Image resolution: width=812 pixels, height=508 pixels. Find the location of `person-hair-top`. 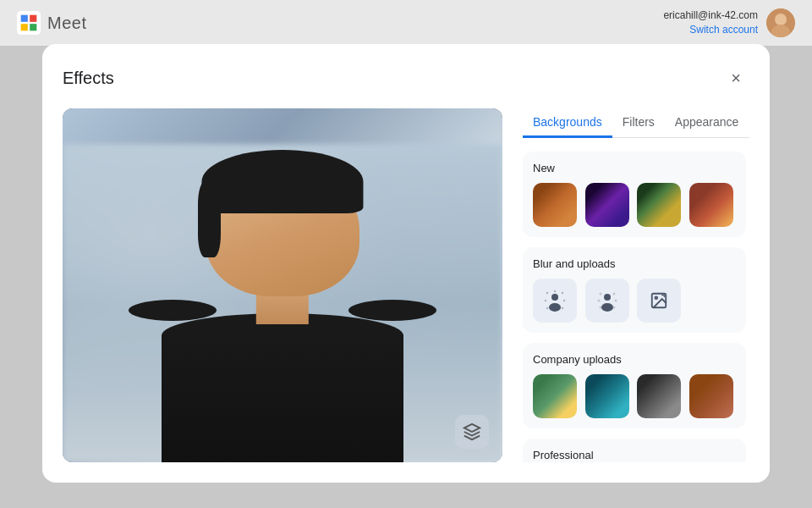

person-hair-top is located at coordinates (283, 181).